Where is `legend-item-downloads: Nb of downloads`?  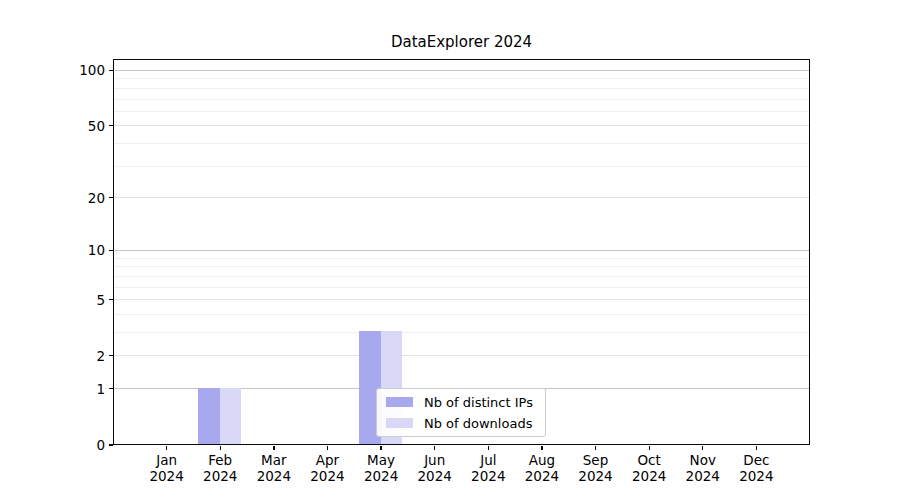 legend-item-downloads: Nb of downloads is located at coordinates (466, 423).